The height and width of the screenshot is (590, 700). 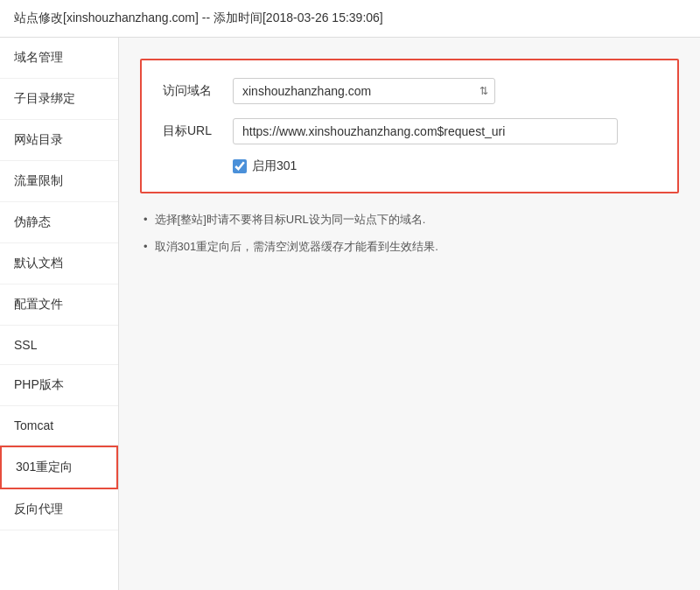 What do you see at coordinates (60, 140) in the screenshot?
I see `sidebar-item-sitedir: 网站目录` at bounding box center [60, 140].